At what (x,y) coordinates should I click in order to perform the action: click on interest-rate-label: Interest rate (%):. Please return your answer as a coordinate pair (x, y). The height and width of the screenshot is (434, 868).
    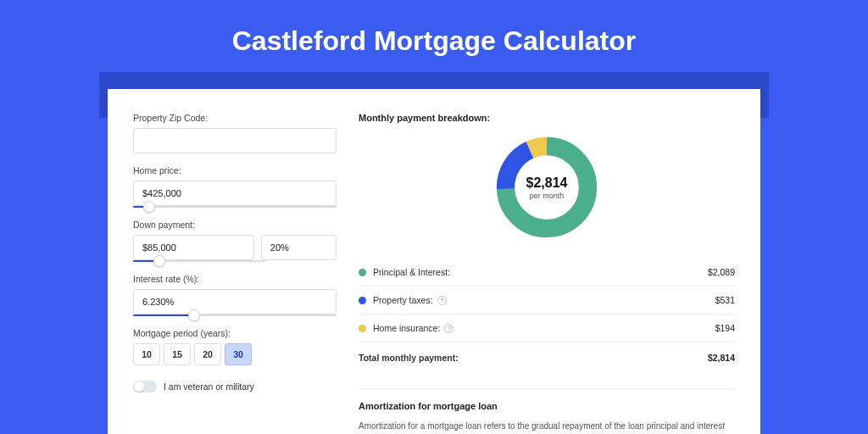
    Looking at the image, I should click on (235, 279).